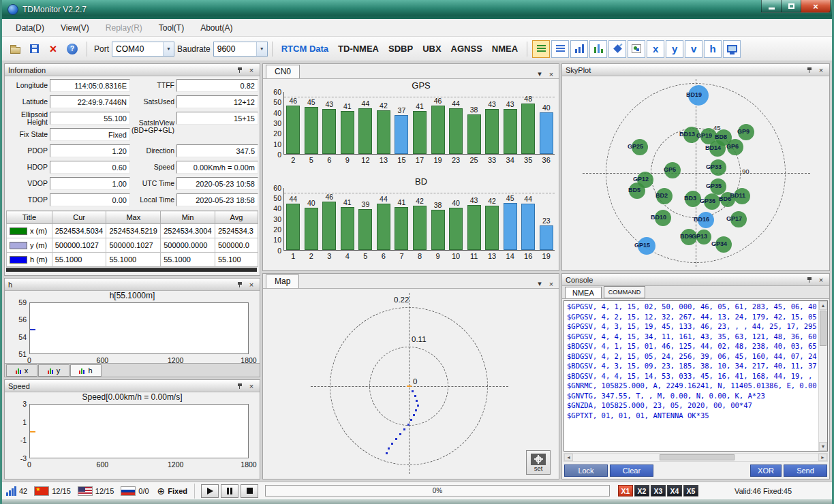 Image resolution: width=834 pixels, height=504 pixels. What do you see at coordinates (538, 459) in the screenshot?
I see `gear-icon` at bounding box center [538, 459].